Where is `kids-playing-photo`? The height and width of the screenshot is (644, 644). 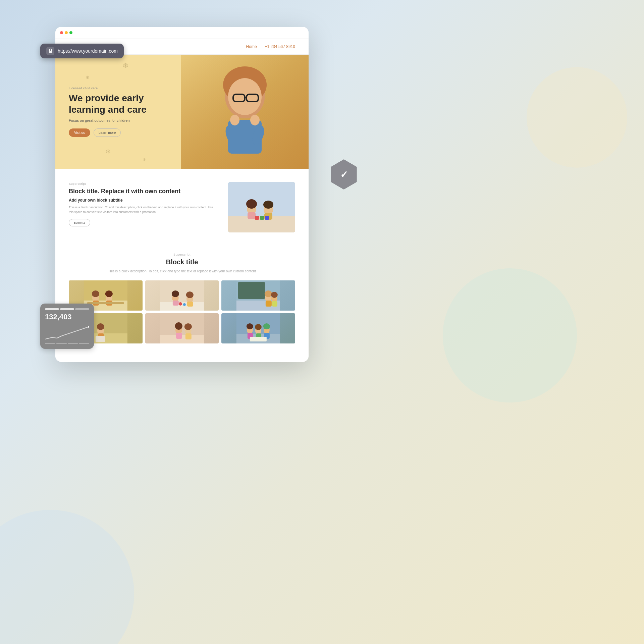 kids-playing-photo is located at coordinates (262, 207).